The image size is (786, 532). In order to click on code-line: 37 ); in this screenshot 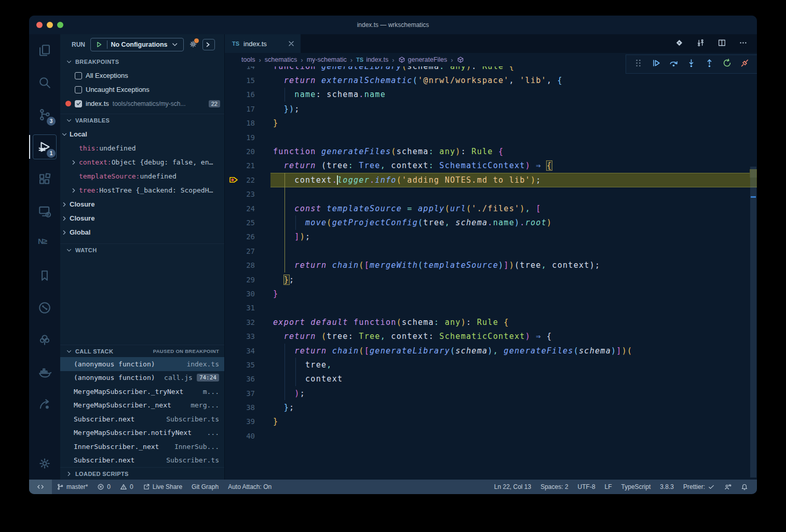, I will do `click(491, 393)`.